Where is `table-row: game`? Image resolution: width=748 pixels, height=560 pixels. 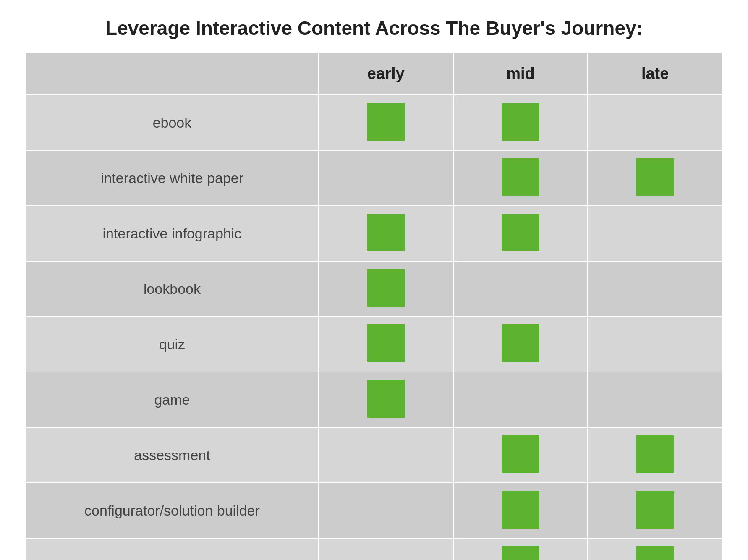 table-row: game is located at coordinates (374, 400).